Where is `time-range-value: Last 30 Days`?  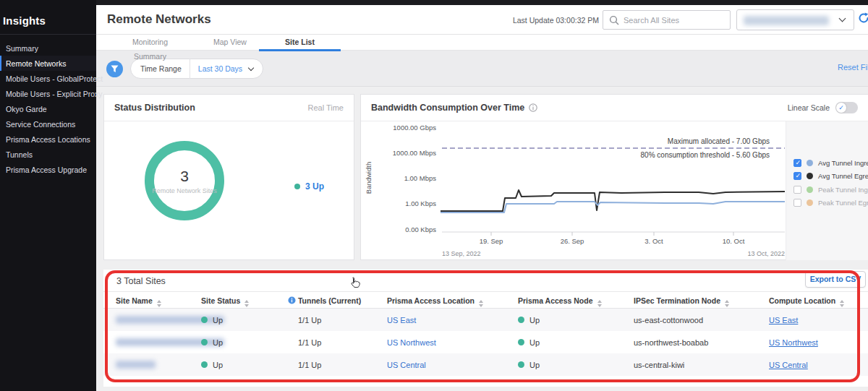
time-range-value: Last 30 Days is located at coordinates (220, 69).